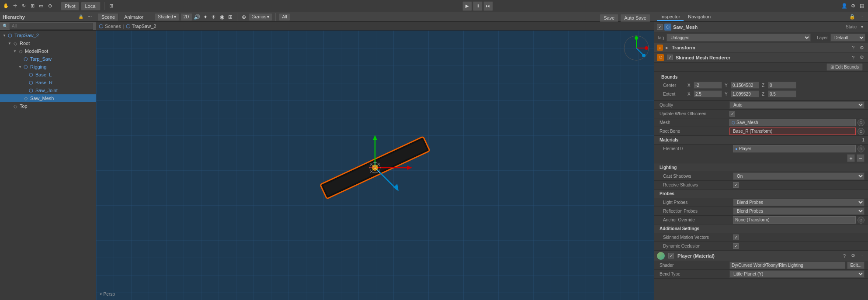 The image size is (868, 300). I want to click on move-icon: ✛, so click(15, 6).